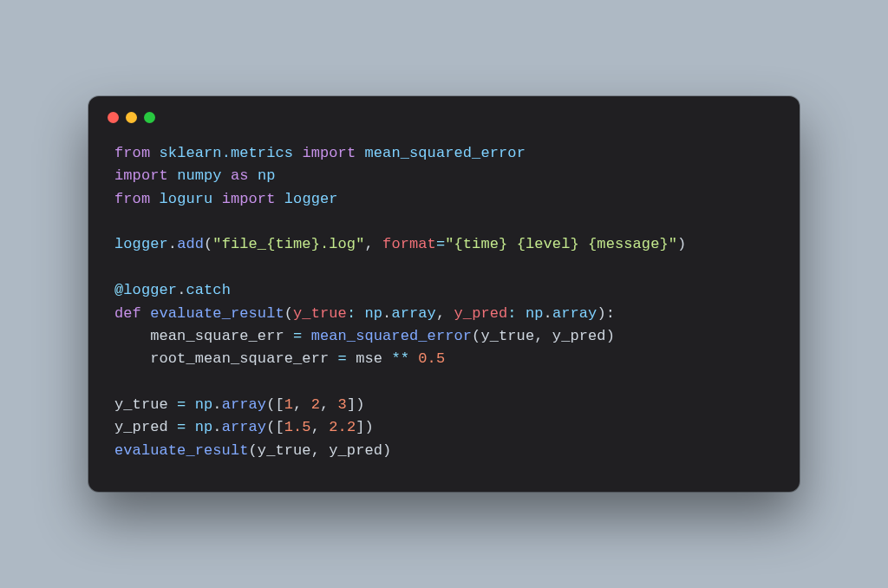  What do you see at coordinates (217, 314) in the screenshot?
I see `fn-def: evaluate_result` at bounding box center [217, 314].